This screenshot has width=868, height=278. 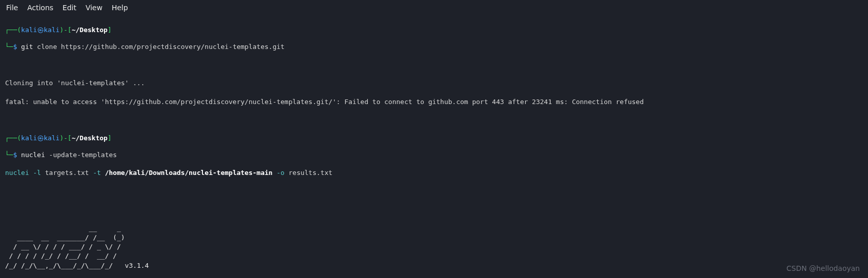 I want to click on nuclei-version: v3.1.4, so click(x=137, y=265).